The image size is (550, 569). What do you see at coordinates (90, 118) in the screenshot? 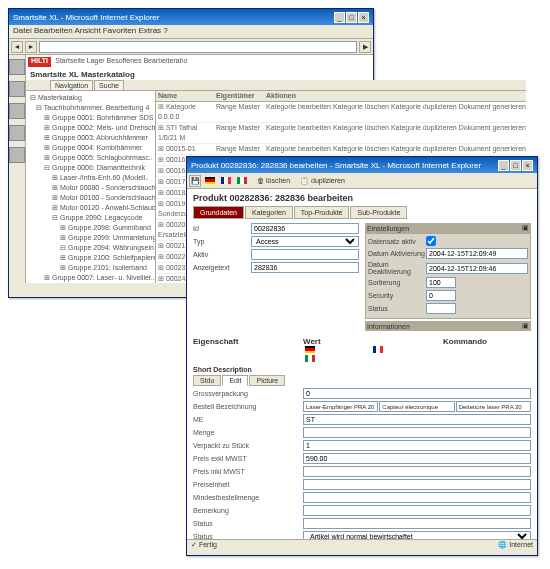
I see `tree-node: ⊞ Gruppe 0001: Bohrhämmer SDS` at bounding box center [90, 118].